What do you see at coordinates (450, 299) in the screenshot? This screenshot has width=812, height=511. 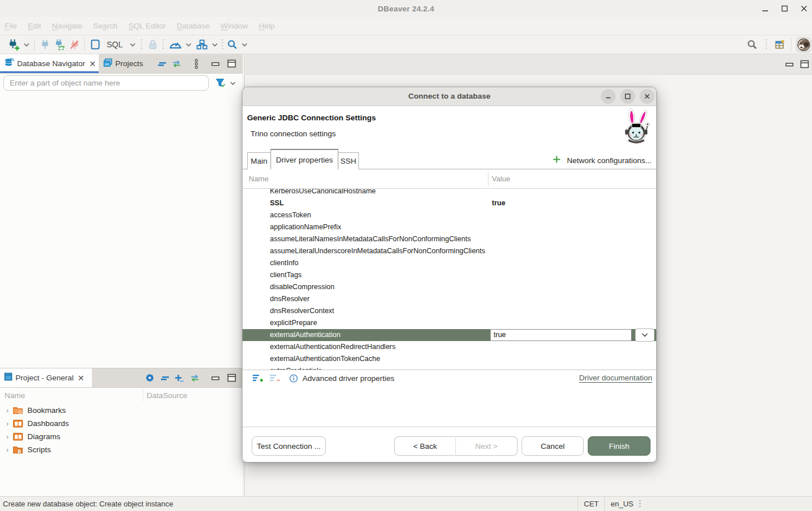 I see `property-row-dnsResolver: dnsResolver` at bounding box center [450, 299].